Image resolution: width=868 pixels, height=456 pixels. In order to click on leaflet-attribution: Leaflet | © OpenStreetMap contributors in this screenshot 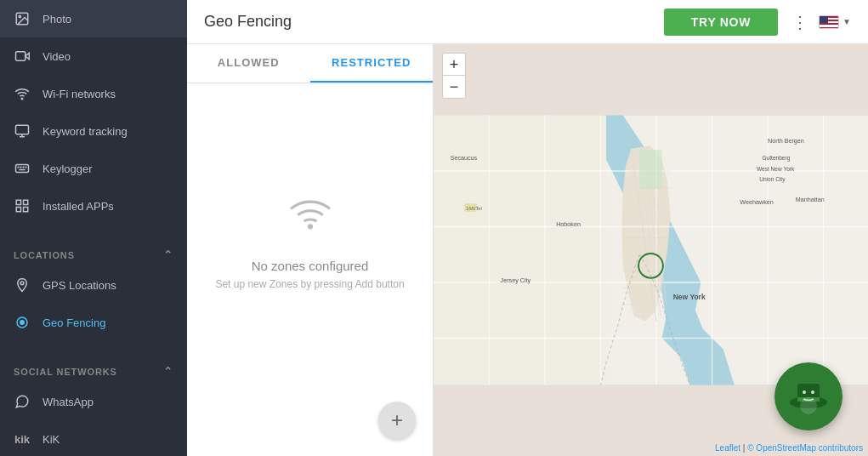, I will do `click(789, 447)`.